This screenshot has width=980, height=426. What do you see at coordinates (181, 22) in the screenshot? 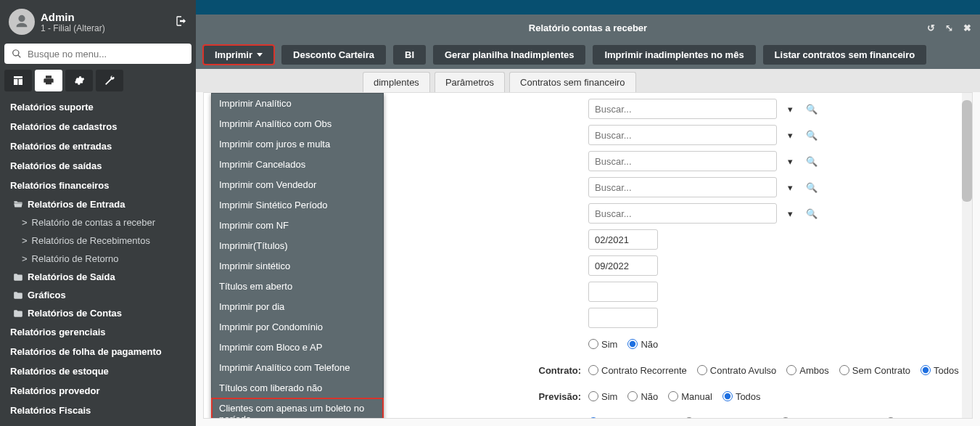
I see `signout-icon` at bounding box center [181, 22].